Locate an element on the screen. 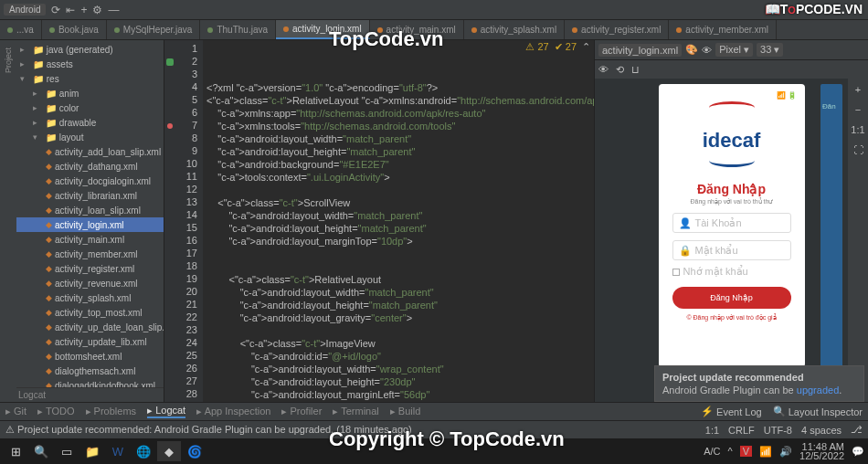 Image resolution: width=868 pixels, height=464 pixels. api-select: 33 ▾ is located at coordinates (769, 49).